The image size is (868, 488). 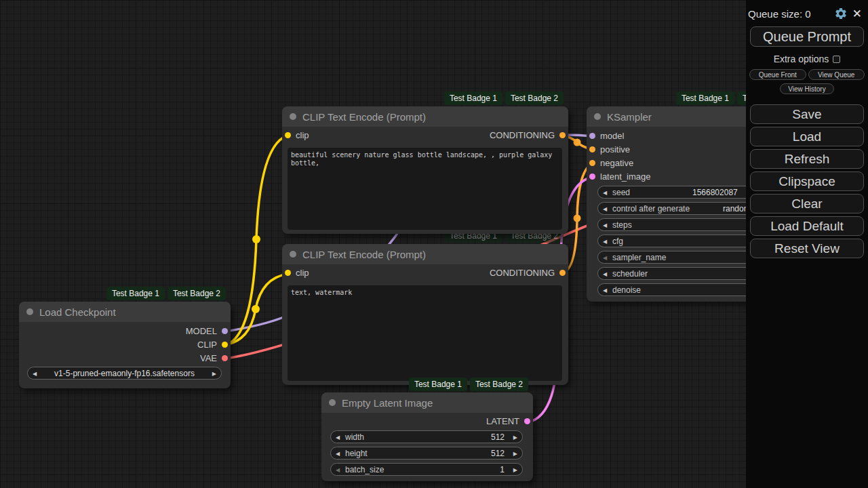 I want to click on view-history-button: View History, so click(x=807, y=89).